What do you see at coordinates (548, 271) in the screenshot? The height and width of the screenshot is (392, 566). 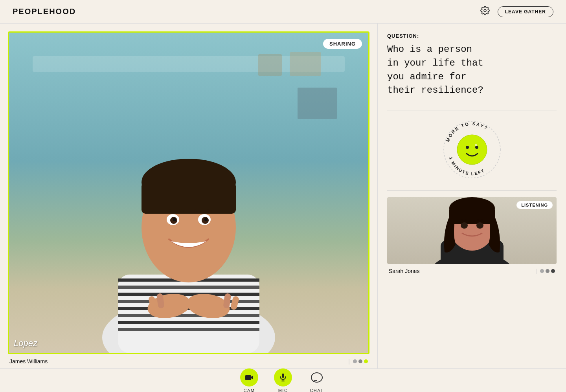 I see `listener-status-dots` at bounding box center [548, 271].